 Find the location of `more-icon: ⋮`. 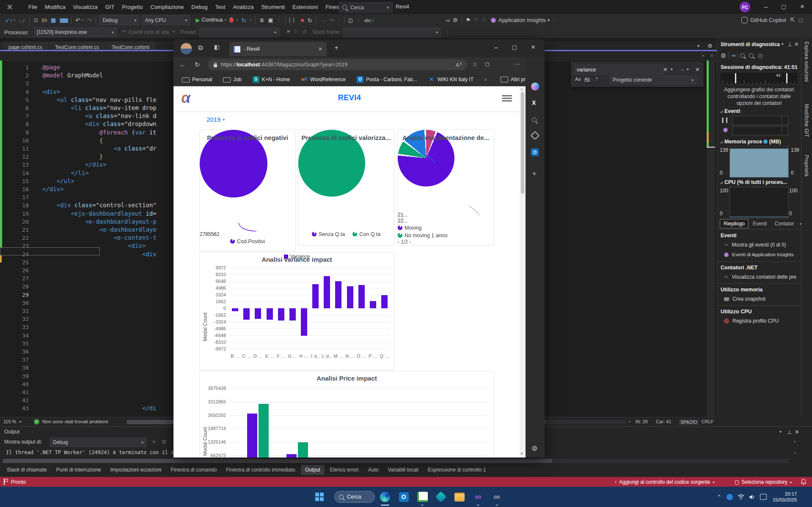

more-icon: ⋮ is located at coordinates (279, 20).